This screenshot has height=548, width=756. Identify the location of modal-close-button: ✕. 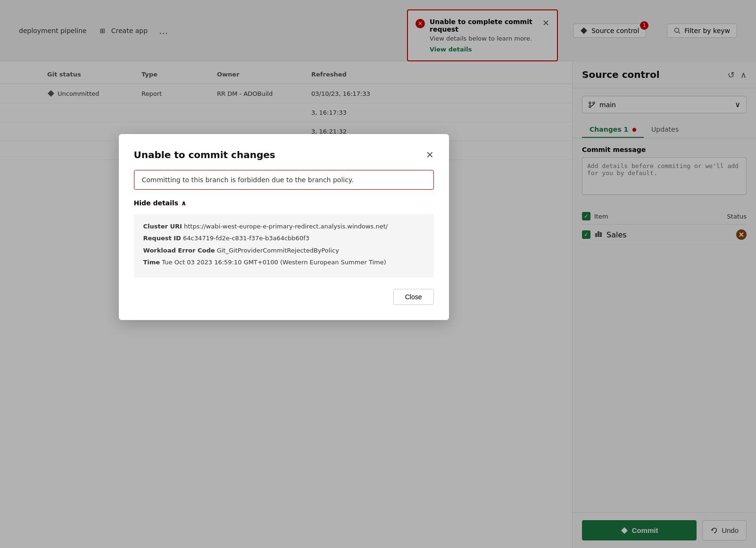
(430, 155).